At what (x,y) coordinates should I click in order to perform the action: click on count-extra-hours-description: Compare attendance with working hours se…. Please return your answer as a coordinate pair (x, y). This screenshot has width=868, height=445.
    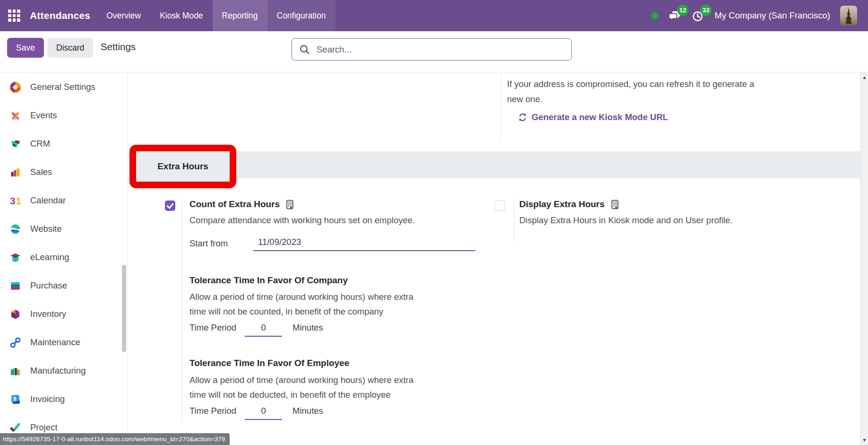
    Looking at the image, I should click on (302, 220).